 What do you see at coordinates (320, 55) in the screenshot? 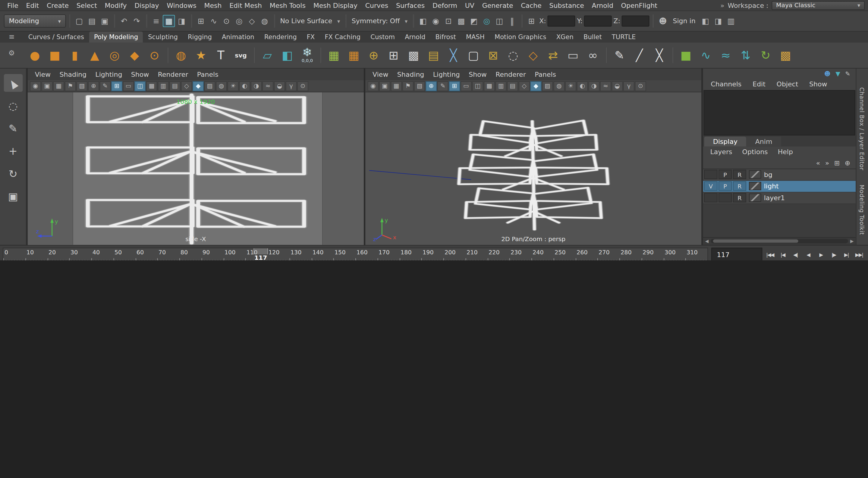
I see `shelf-icon` at bounding box center [320, 55].